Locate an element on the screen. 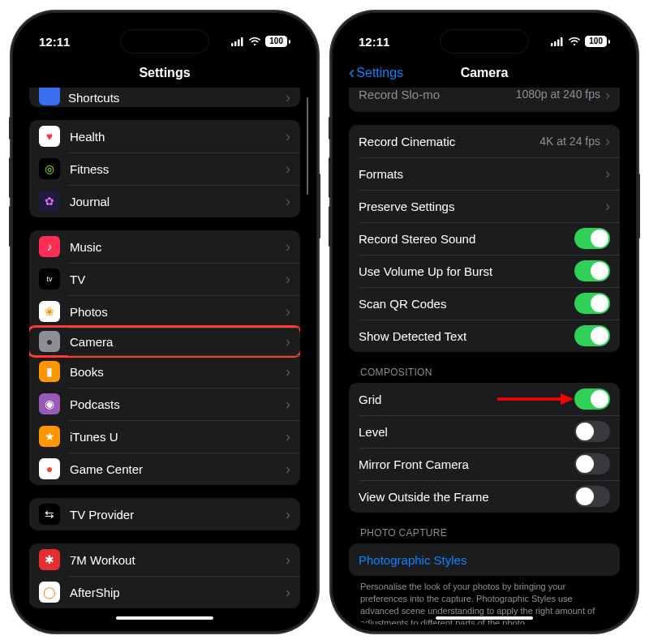 The height and width of the screenshot is (644, 649). nav-header: Settings is located at coordinates (165, 73).